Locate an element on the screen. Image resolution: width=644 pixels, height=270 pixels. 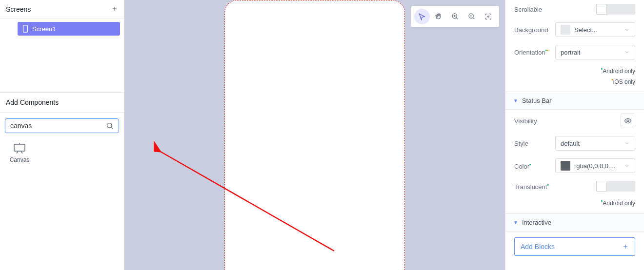
background-swatch is located at coordinates (565, 30).